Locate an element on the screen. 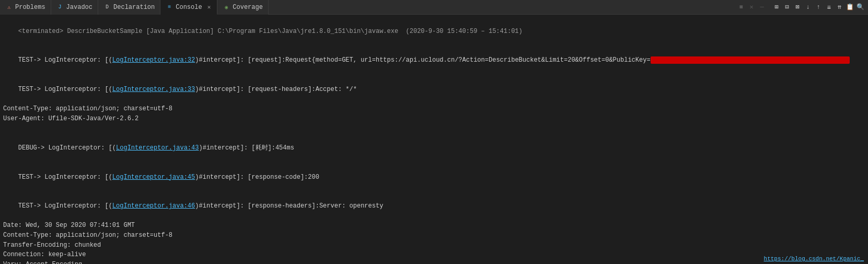 Image resolution: width=868 pixels, height=264 pixels. watermark-link: https://blog.csdn.net/Kpanic_ is located at coordinates (814, 259).